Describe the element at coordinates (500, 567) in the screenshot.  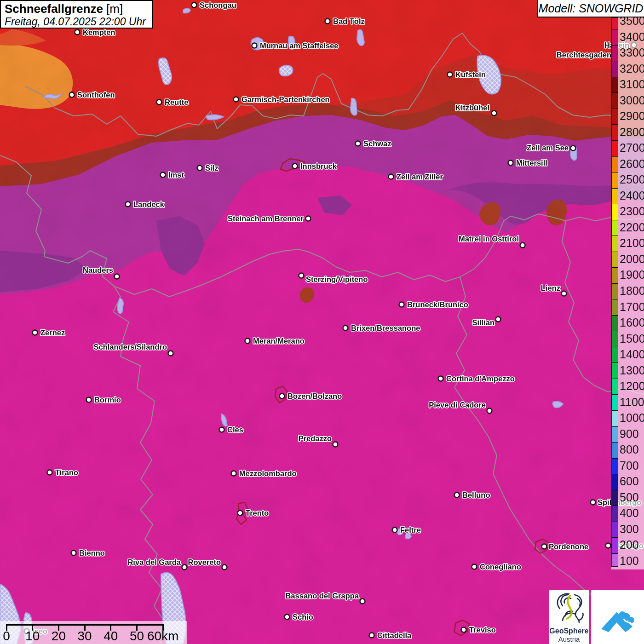
I see `city-label: Conegliano` at that location.